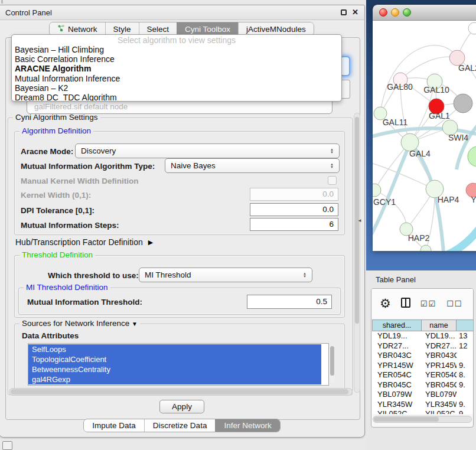  Describe the element at coordinates (207, 29) in the screenshot. I see `tab-cyni-toolbox: Cyni Toolbox` at that location.